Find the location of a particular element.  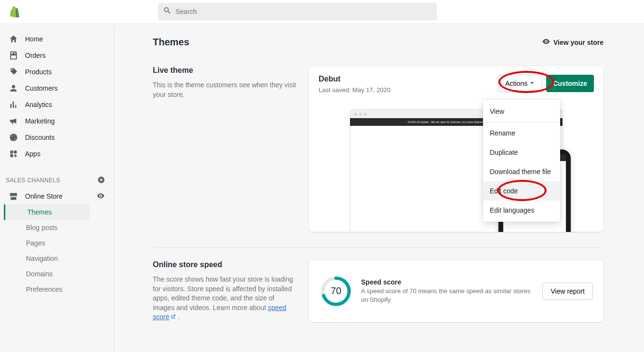

subnav-themes: Themes is located at coordinates (47, 212).